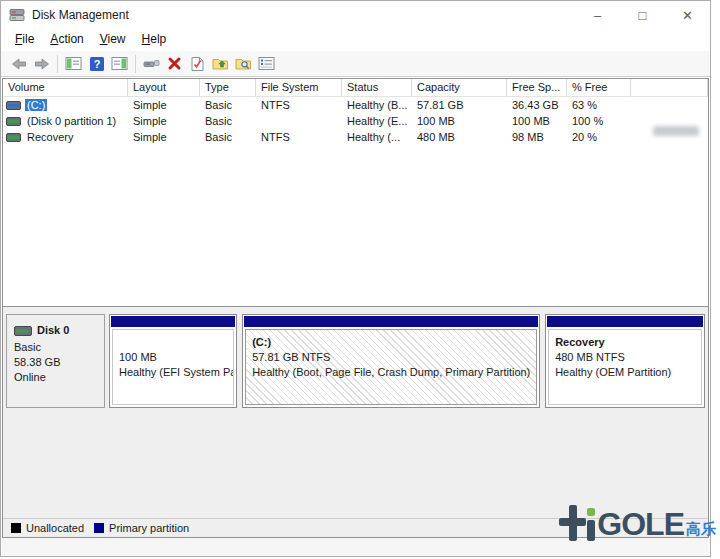  Describe the element at coordinates (24, 39) in the screenshot. I see `menu-file: File` at that location.